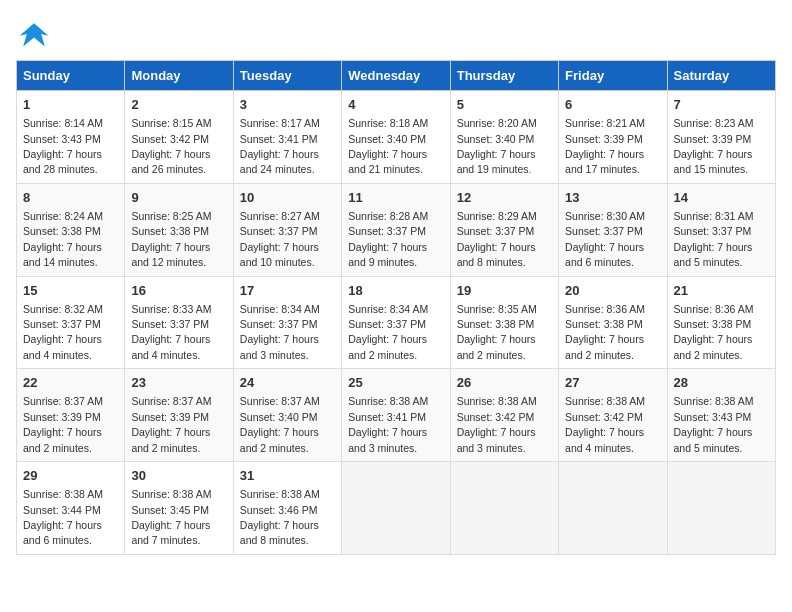  I want to click on calendar-cell: 8 Sunrise: 8:24 AMSunset: 3:38 PMDayligh…, so click(71, 230).